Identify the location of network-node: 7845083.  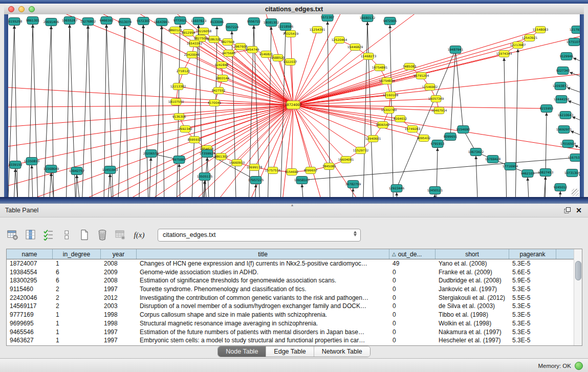
(330, 167).